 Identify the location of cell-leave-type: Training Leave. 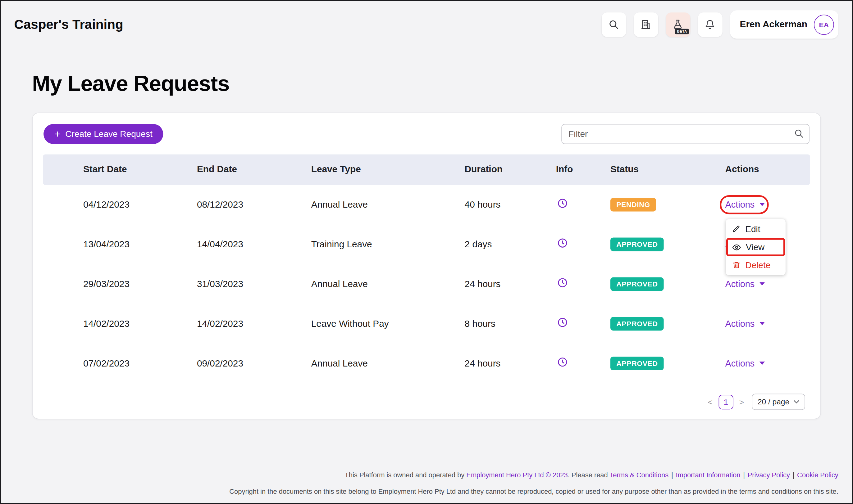
(388, 245).